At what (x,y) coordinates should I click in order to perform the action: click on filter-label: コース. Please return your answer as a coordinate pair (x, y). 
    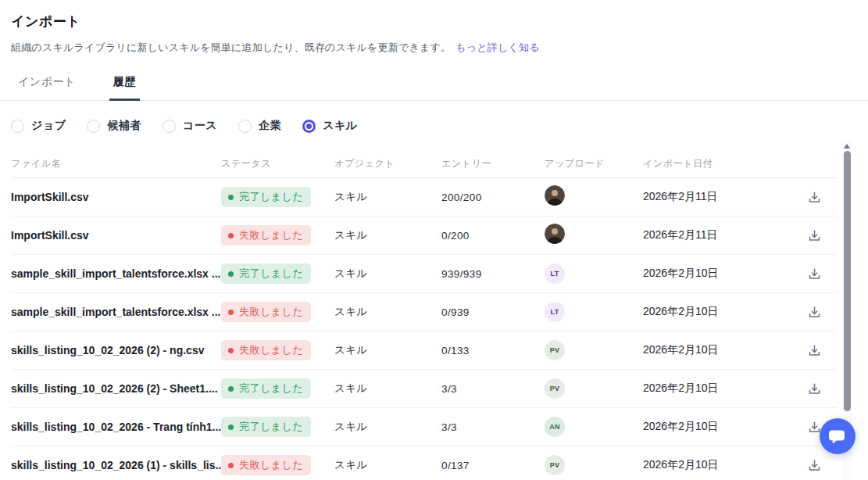
    Looking at the image, I should click on (200, 126).